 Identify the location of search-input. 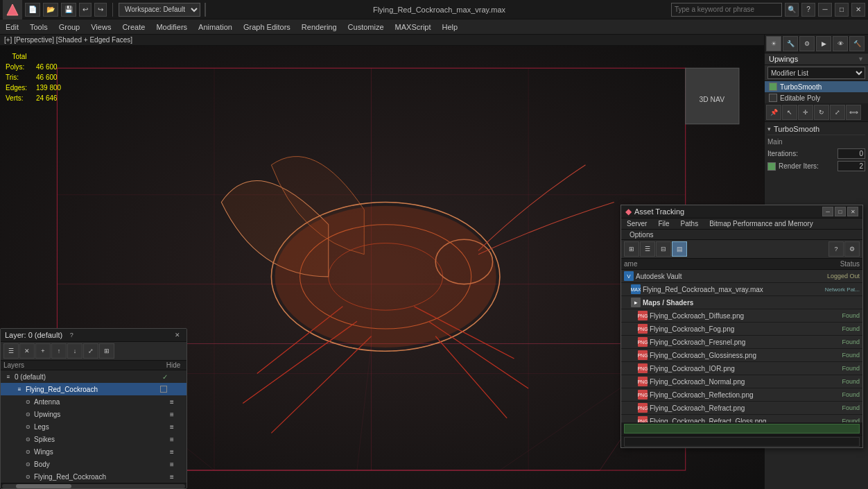
(727, 10).